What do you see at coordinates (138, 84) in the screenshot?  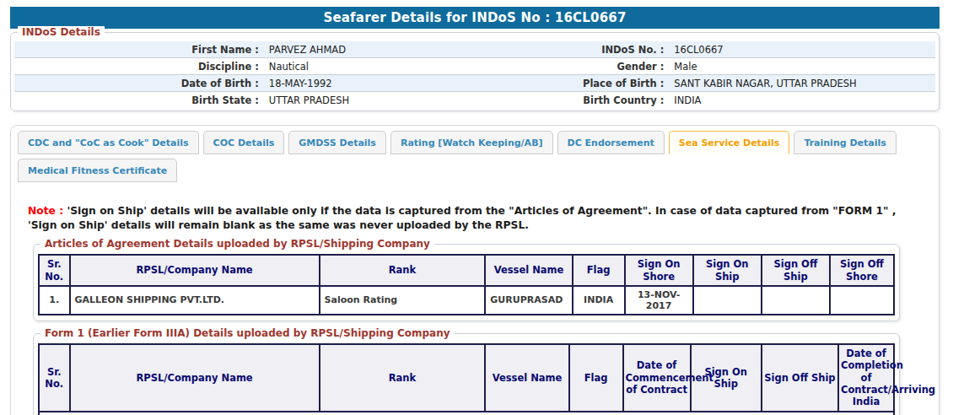 I see `date-of-birth-label: Date of Birth :` at bounding box center [138, 84].